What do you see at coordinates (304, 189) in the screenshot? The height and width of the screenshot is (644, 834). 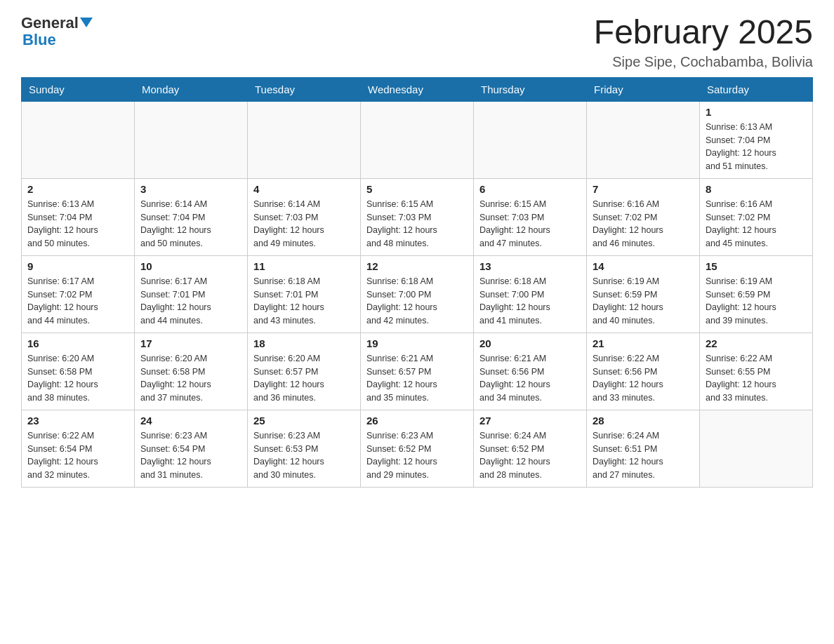 I see `day-number: 4` at bounding box center [304, 189].